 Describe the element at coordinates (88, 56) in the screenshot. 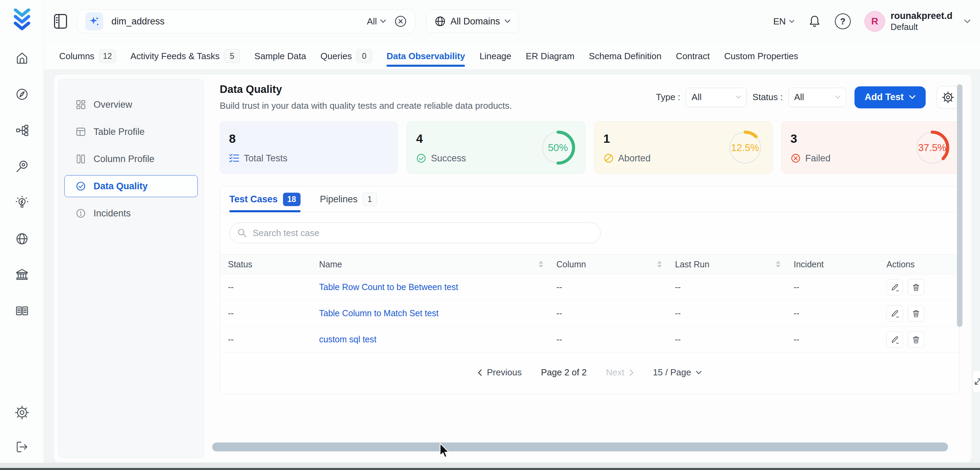

I see `tab-columns: Columns12` at that location.